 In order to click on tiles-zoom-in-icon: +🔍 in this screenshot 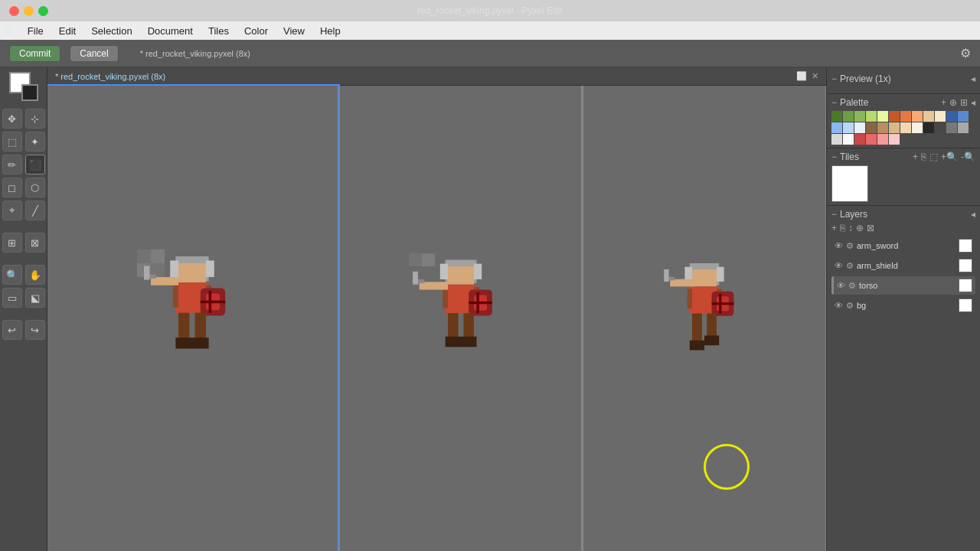, I will do `click(949, 157)`.